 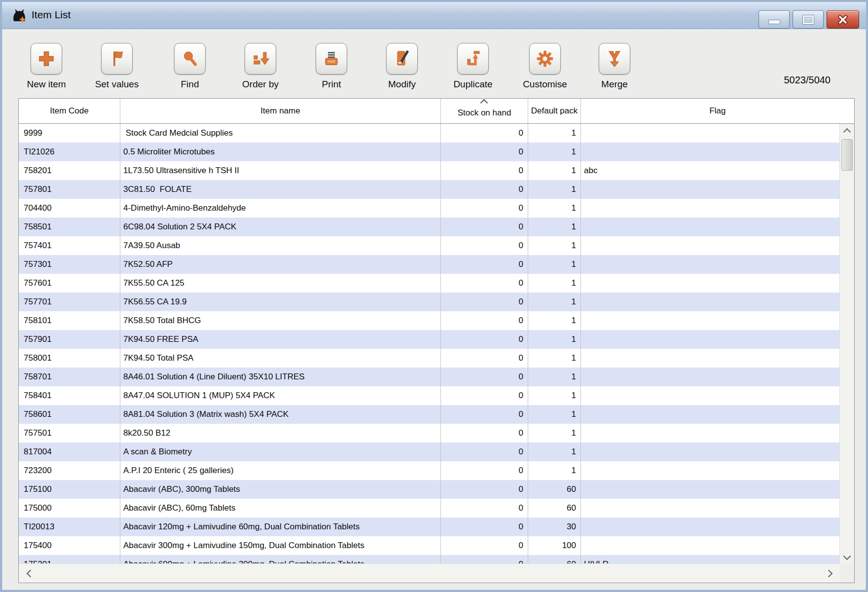 What do you see at coordinates (429, 283) in the screenshot?
I see `table-row: 7576017K55.50 CA 12501` at bounding box center [429, 283].